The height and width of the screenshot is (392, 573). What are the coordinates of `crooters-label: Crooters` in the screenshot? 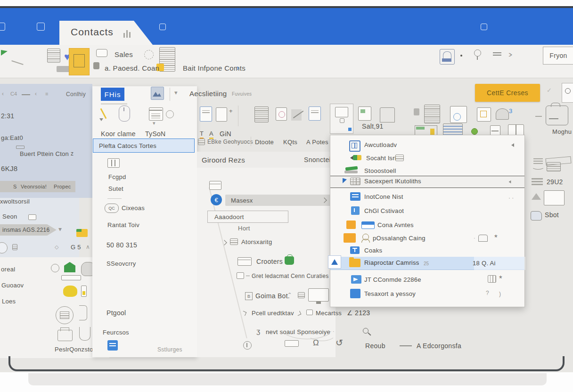 It's located at (270, 261).